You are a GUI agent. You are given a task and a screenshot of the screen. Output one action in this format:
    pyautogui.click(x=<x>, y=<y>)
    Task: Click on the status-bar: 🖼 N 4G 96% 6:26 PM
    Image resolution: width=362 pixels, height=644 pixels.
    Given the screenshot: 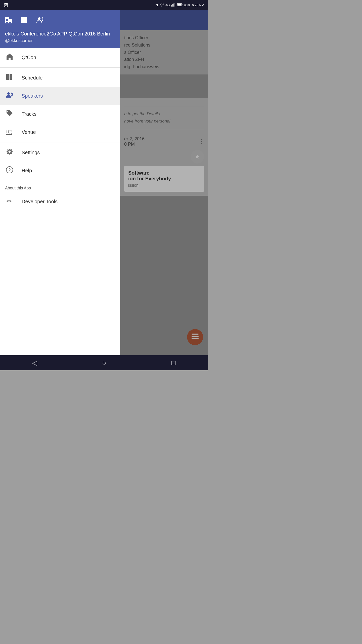 What is the action you would take?
    pyautogui.click(x=104, y=5)
    